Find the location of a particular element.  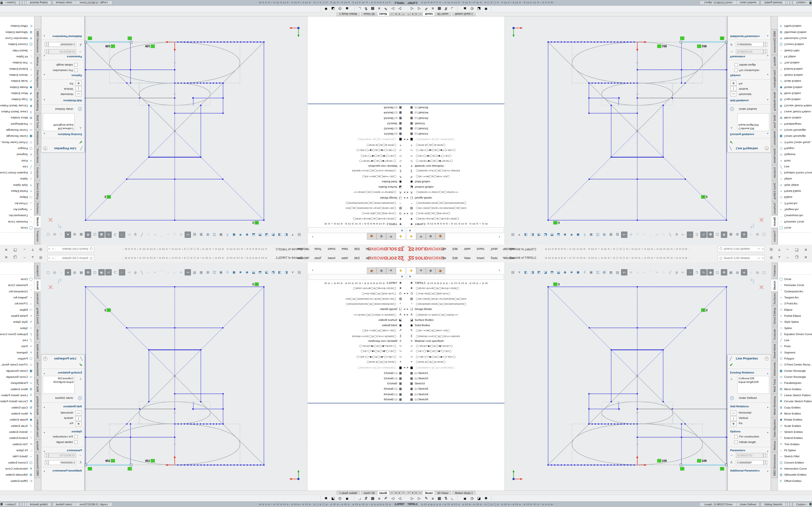

tag-icon: ⬟ is located at coordinates (810, 504).